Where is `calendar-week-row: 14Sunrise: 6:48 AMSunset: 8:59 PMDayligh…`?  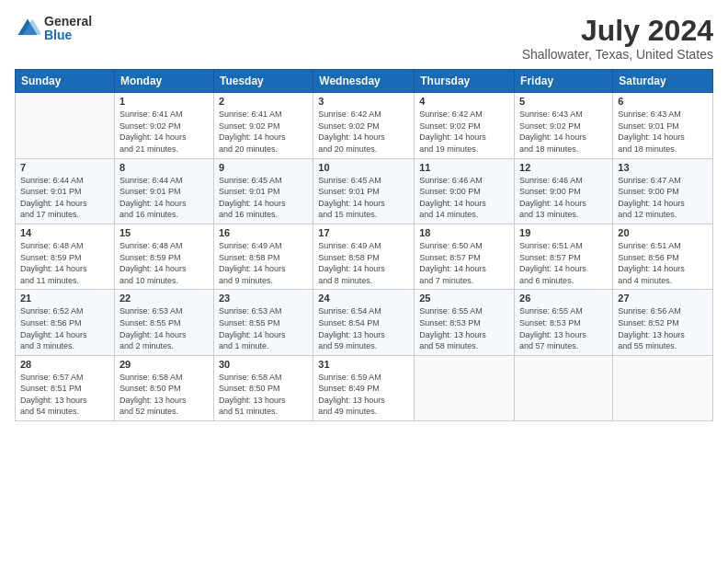 calendar-week-row: 14Sunrise: 6:48 AMSunset: 8:59 PMDayligh… is located at coordinates (364, 256).